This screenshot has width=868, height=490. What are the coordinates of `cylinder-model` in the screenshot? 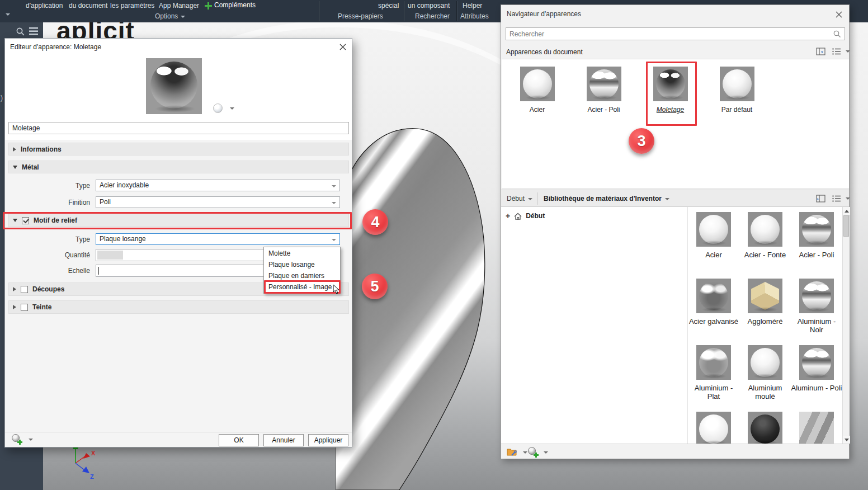 It's located at (419, 307).